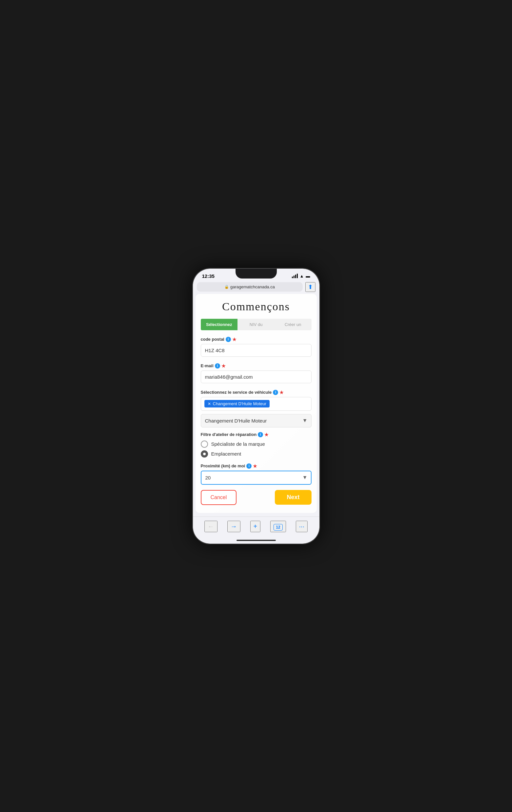 The height and width of the screenshot is (812, 512). I want to click on more-button: ···, so click(302, 526).